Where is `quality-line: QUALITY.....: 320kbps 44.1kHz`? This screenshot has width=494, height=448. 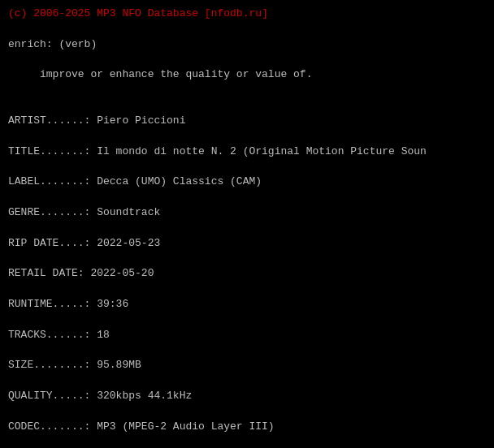
quality-line: QUALITY.....: 320kbps 44.1kHz is located at coordinates (100, 396).